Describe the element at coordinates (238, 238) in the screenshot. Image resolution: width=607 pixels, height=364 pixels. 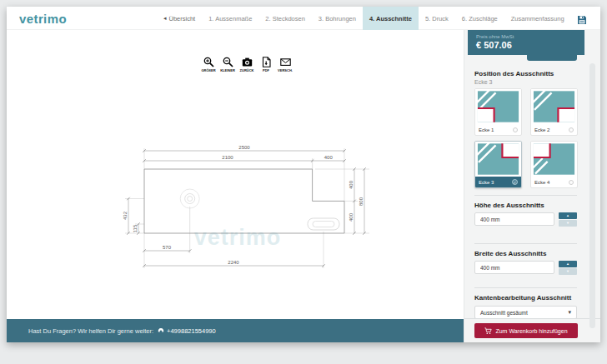
I see `watermark: vetrimo` at that location.